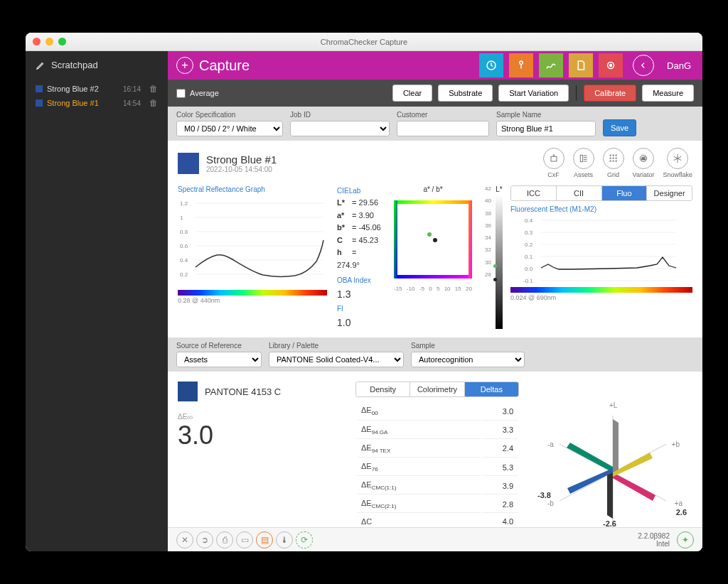  I want to click on ref-lib-label: Library / Palette, so click(336, 345).